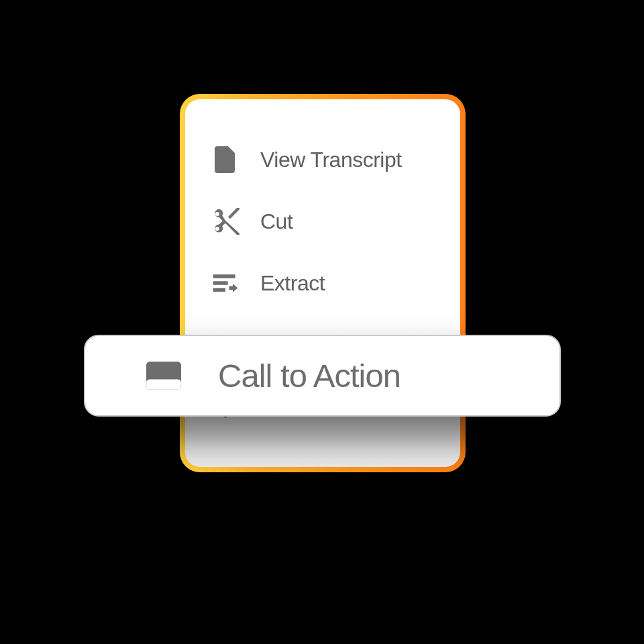  I want to click on menu-item-label: Extract, so click(292, 283).